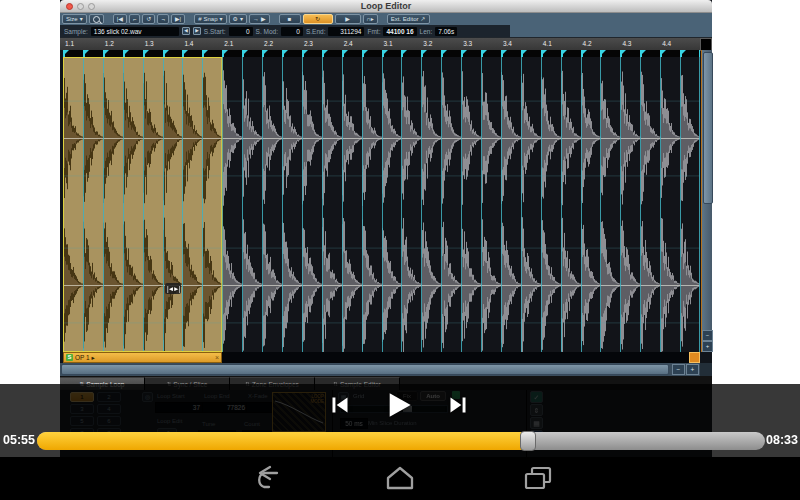 The image size is (800, 500). Describe the element at coordinates (346, 32) in the screenshot. I see `send-field: 311294` at that location.